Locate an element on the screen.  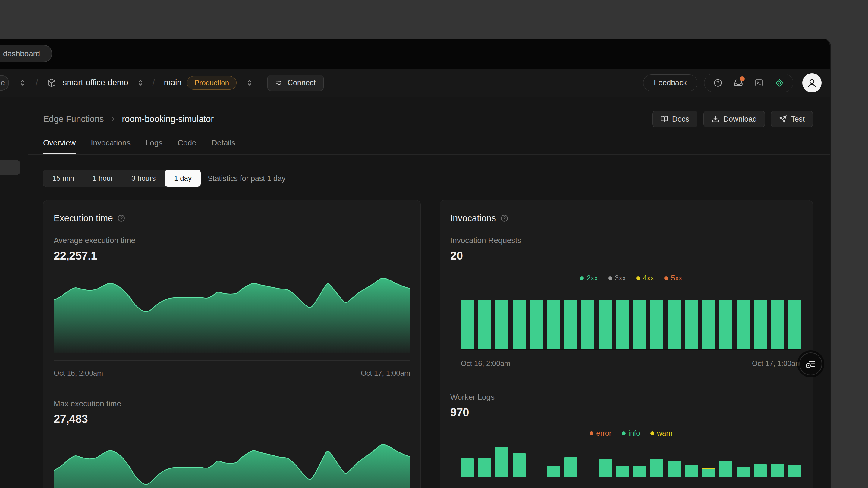
browser-tab-dashboard: dashboard is located at coordinates (26, 54).